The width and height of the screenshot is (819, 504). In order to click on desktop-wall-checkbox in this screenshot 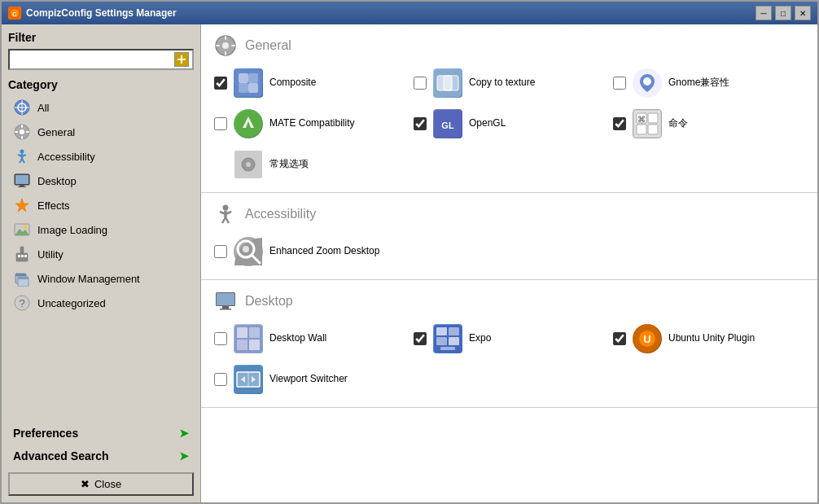, I will do `click(221, 339)`.